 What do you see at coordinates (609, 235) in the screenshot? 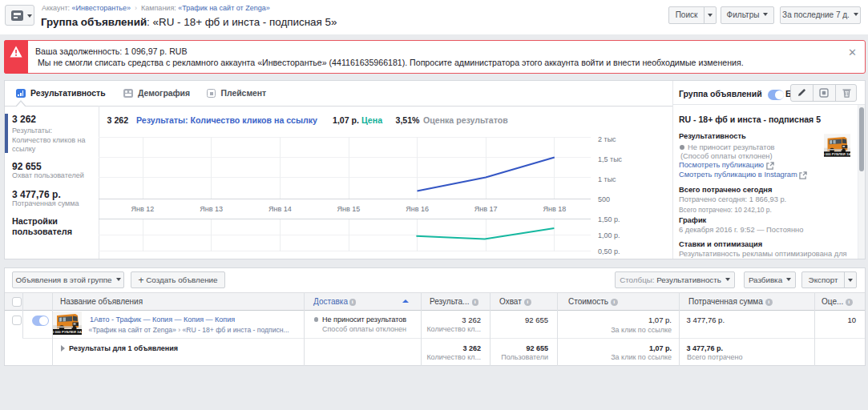
I see `svg-text: 1,00 р.` at bounding box center [609, 235].